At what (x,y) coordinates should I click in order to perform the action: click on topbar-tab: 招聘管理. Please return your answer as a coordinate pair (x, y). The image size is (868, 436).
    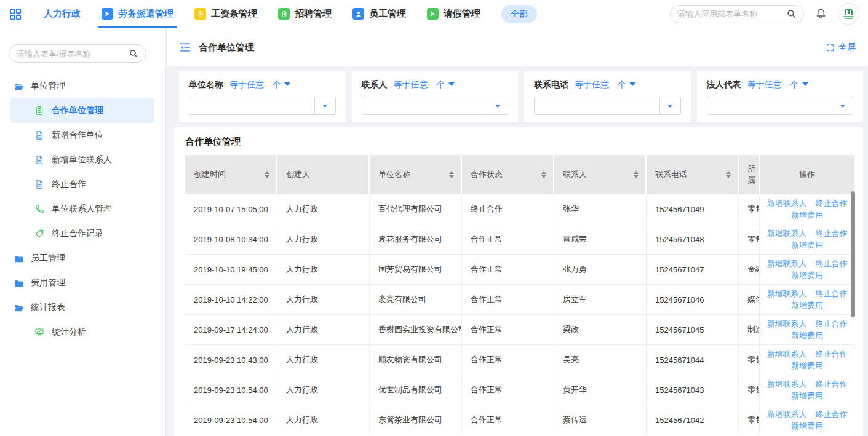
    Looking at the image, I should click on (305, 14).